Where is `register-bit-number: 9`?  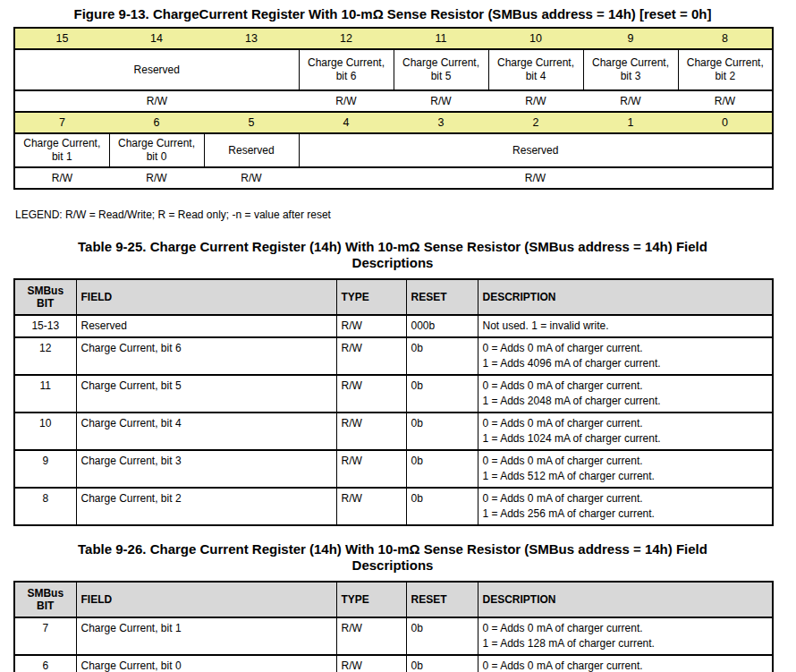 register-bit-number: 9 is located at coordinates (631, 38).